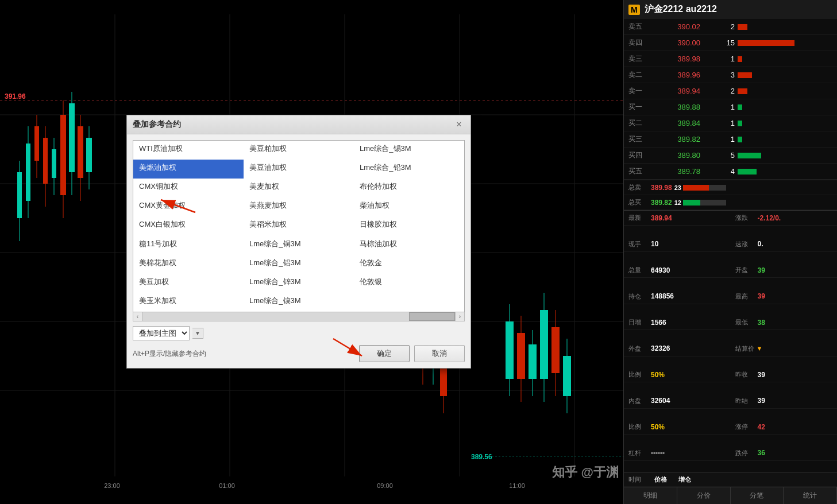  I want to click on speed-label: 速涨, so click(746, 245).